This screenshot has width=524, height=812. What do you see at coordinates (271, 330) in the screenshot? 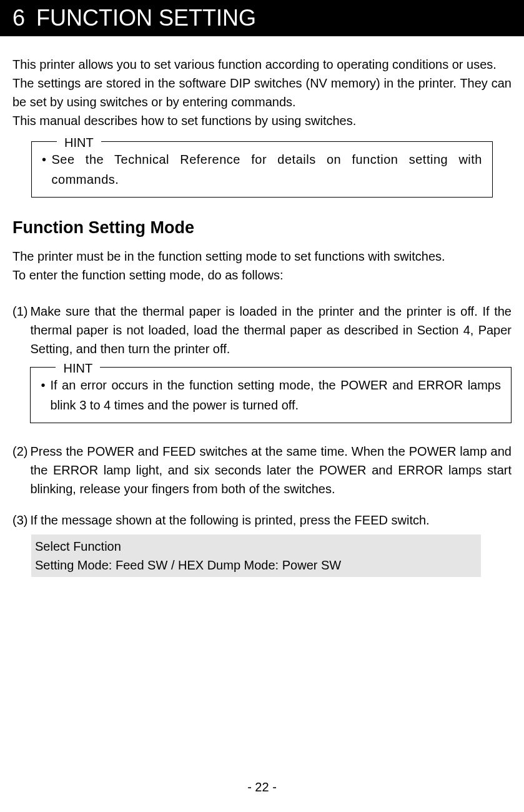
I see `step-1-text: Make sure that the thermal paper is load…` at bounding box center [271, 330].